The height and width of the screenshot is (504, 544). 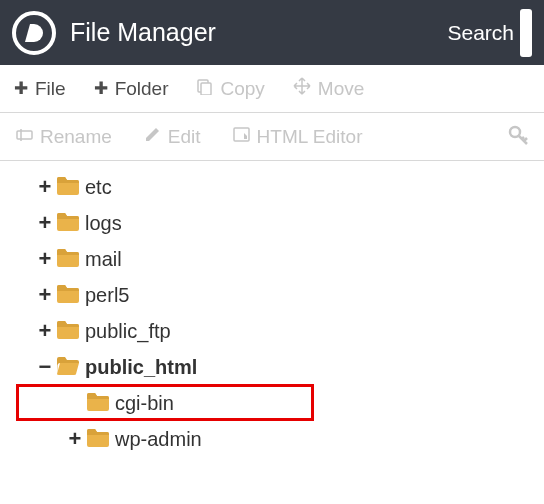 I want to click on new-folder-label: Folder, so click(x=142, y=89).